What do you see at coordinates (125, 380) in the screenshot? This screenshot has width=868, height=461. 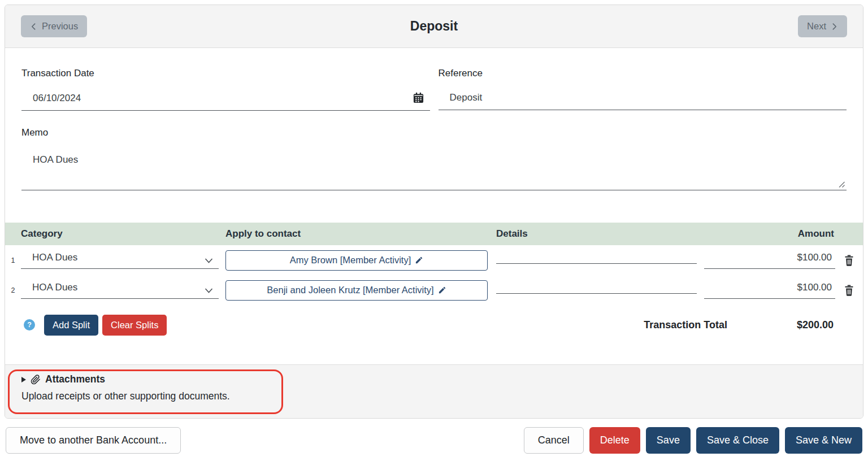 I see `attachments-toggle: Attachments` at bounding box center [125, 380].